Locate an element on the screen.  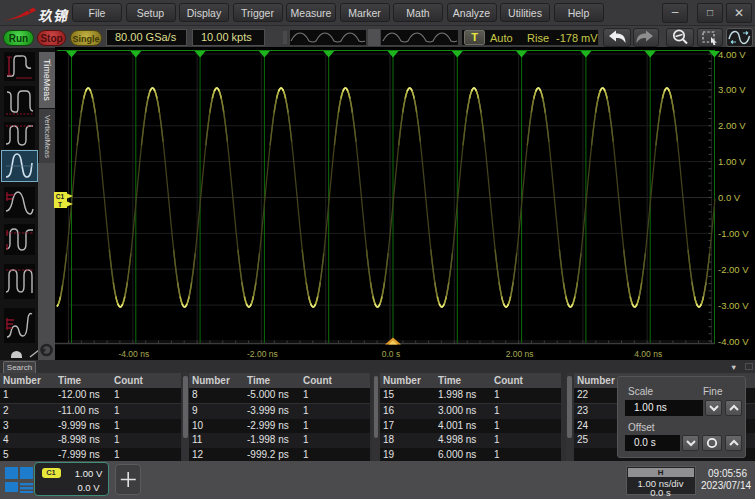
svg-text: -2.00 V is located at coordinates (734, 270).